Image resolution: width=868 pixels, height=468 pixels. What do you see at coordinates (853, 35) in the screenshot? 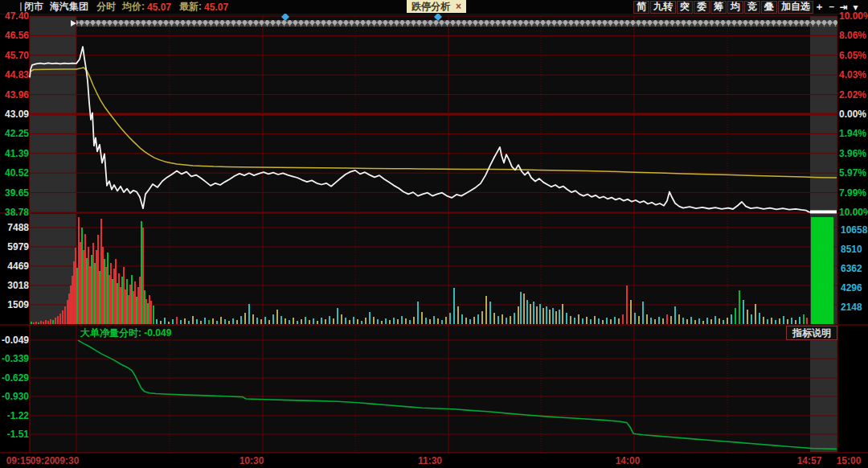
I see `percent-axis-label: 8.06%` at bounding box center [853, 35].